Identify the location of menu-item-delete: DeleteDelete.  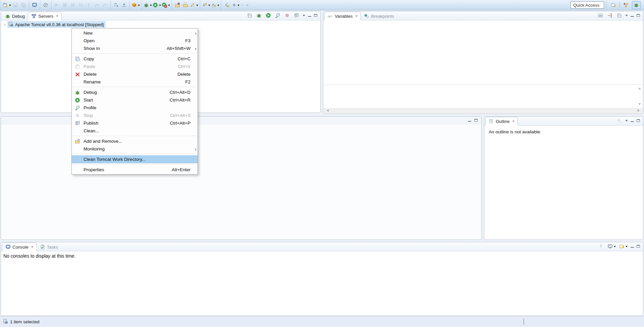
(135, 74).